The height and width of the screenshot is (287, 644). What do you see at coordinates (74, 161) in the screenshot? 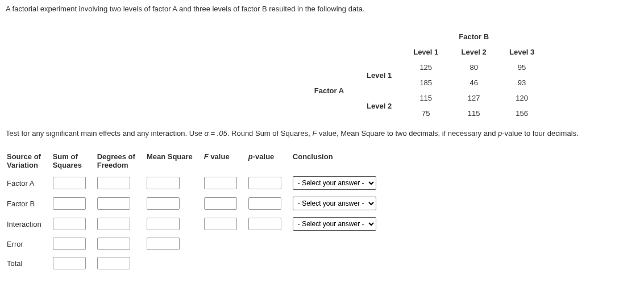
I see `header-ss: Sum ofSquares` at bounding box center [74, 161].